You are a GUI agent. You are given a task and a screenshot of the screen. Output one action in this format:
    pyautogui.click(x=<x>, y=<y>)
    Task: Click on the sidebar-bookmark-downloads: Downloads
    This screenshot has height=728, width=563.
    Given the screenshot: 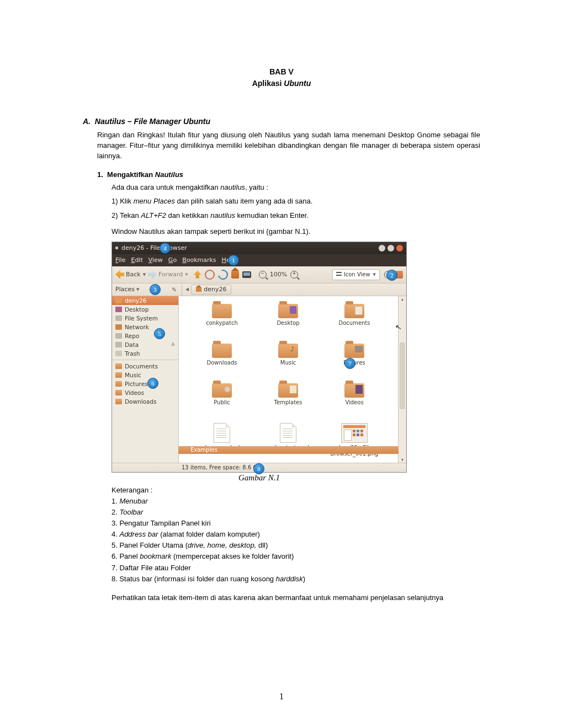 What is the action you would take?
    pyautogui.click(x=145, y=402)
    